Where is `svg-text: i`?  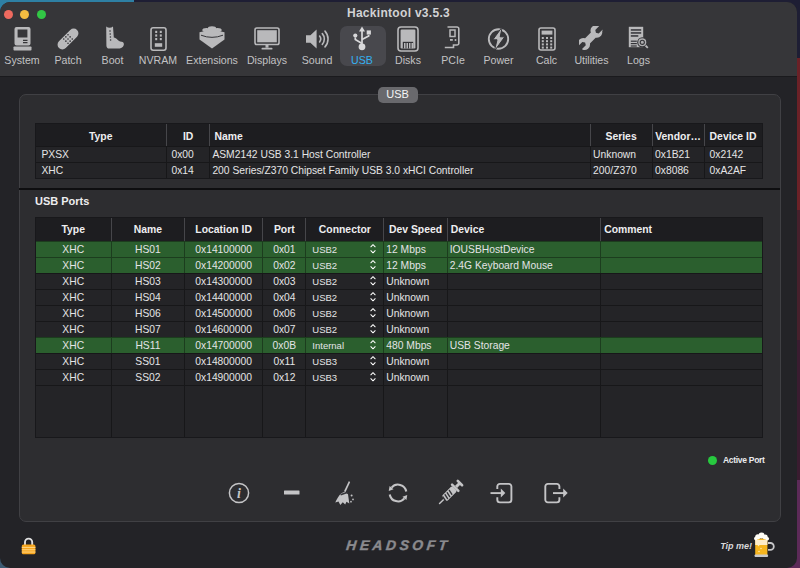
svg-text: i is located at coordinates (239, 494).